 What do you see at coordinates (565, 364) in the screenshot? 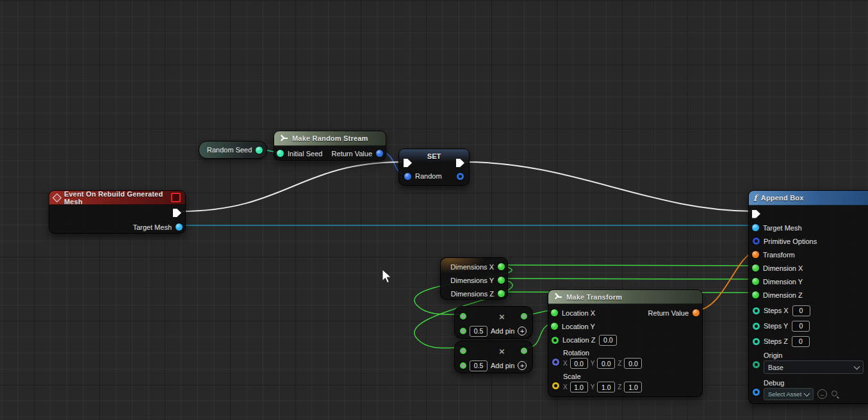
I see `rotation-x-axis-label: X` at bounding box center [565, 364].